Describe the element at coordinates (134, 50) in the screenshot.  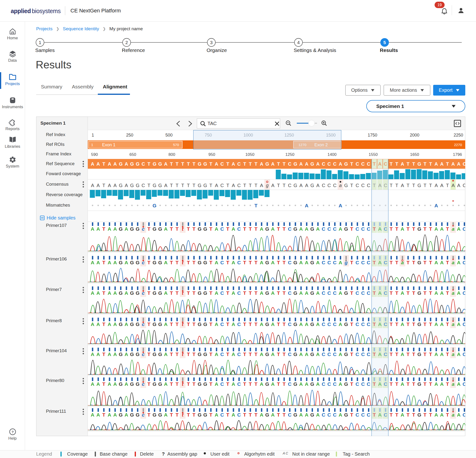
I see `svg-text: Reference` at that location.